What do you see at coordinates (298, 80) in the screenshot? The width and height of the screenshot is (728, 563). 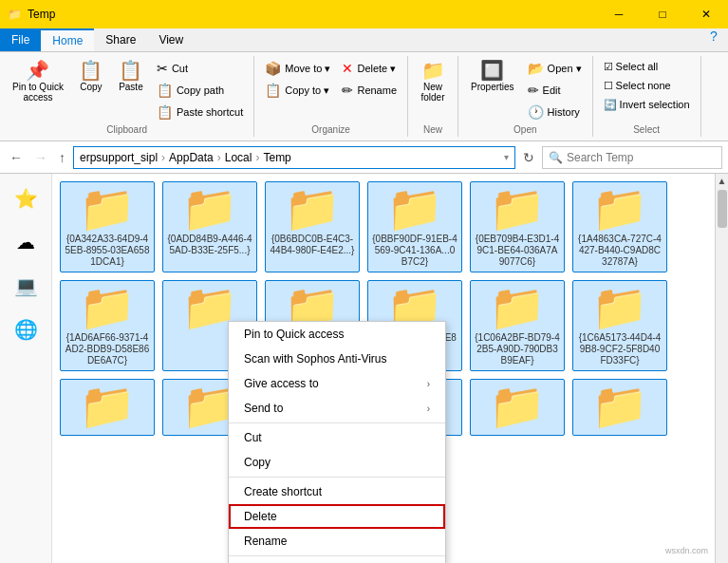 I see `organize-buttons: 📦 Move to ▾ 📋 Copy to ▾` at bounding box center [298, 80].